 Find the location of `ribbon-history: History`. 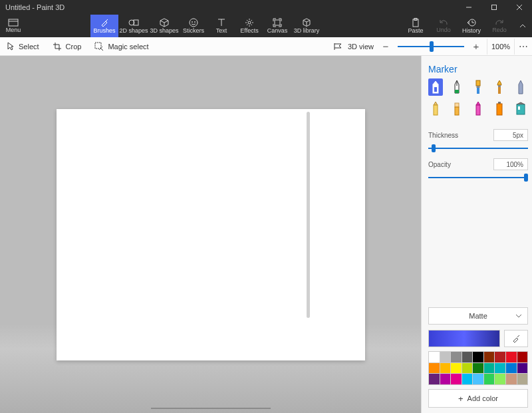

ribbon-history: History is located at coordinates (471, 26).